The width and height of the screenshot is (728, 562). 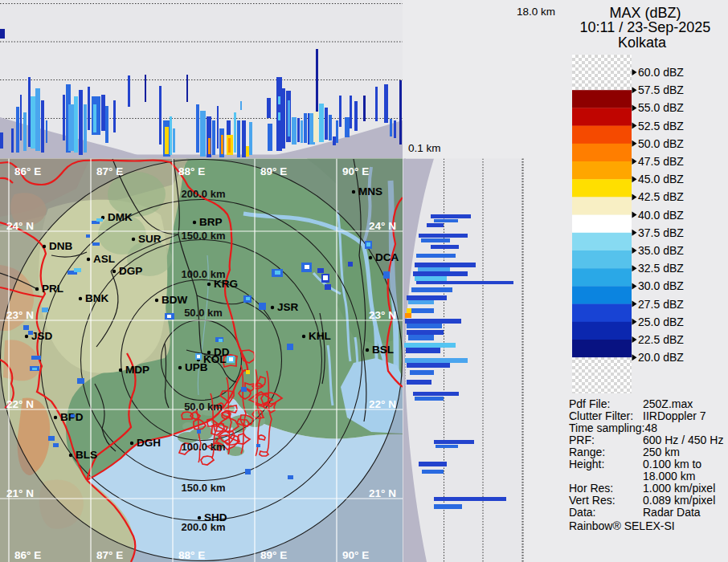 What do you see at coordinates (661, 268) in the screenshot?
I see `svg-text: 32.5 dBZ` at bounding box center [661, 268].